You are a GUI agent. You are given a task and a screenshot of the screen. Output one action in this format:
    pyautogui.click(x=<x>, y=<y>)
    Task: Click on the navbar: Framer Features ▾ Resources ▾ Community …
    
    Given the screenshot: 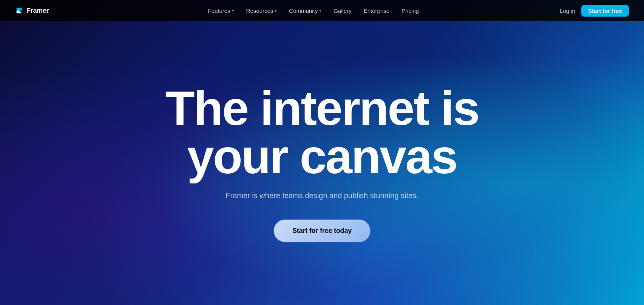 What is the action you would take?
    pyautogui.click(x=322, y=11)
    